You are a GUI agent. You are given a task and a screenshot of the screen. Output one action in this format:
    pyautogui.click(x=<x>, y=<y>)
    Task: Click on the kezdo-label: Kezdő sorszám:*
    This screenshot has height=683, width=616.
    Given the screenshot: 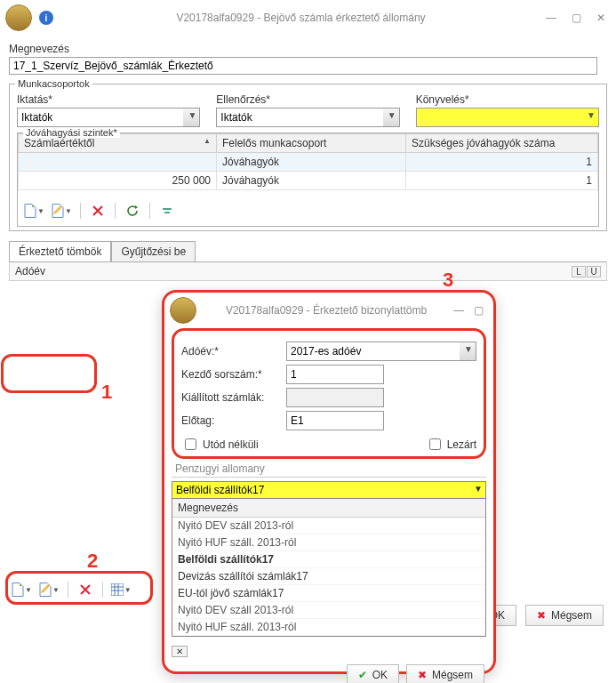 What is the action you would take?
    pyautogui.click(x=230, y=374)
    